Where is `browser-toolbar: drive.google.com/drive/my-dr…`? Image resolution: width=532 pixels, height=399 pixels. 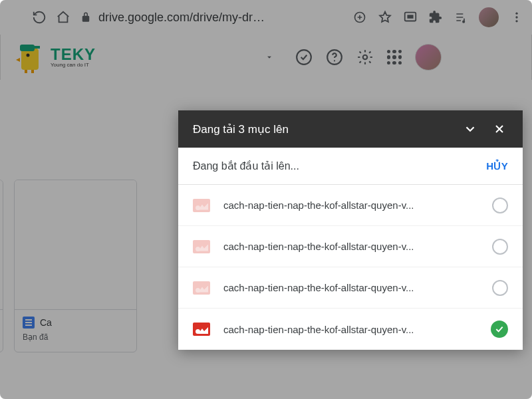 browser-toolbar: drive.google.com/drive/my-dr… is located at coordinates (266, 17).